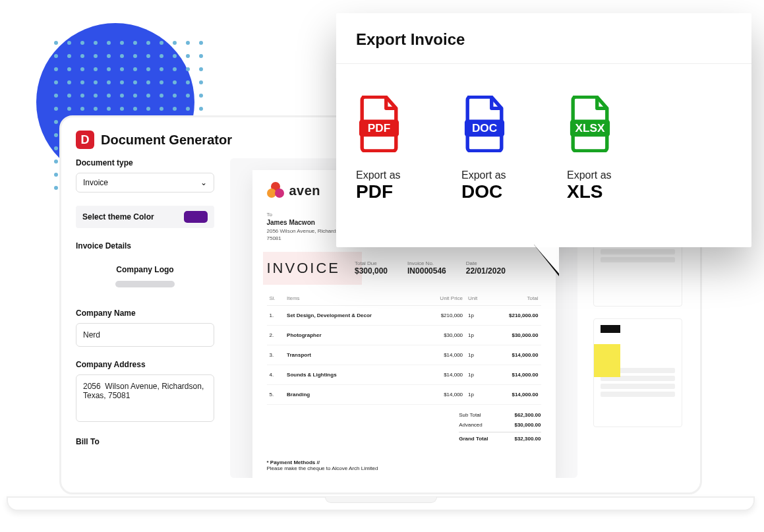 The image size is (764, 532). What do you see at coordinates (145, 365) in the screenshot?
I see `company-address-label: Company Address` at bounding box center [145, 365].